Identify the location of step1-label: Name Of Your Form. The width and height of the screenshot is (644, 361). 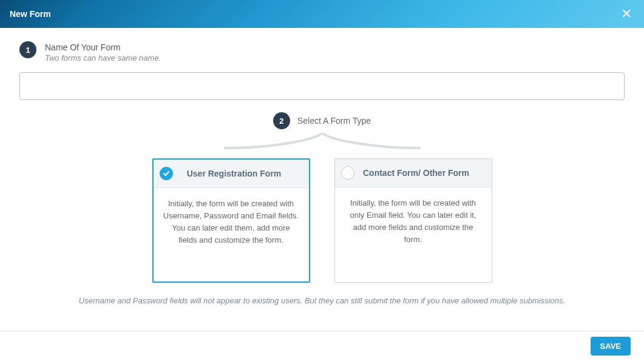
(103, 47).